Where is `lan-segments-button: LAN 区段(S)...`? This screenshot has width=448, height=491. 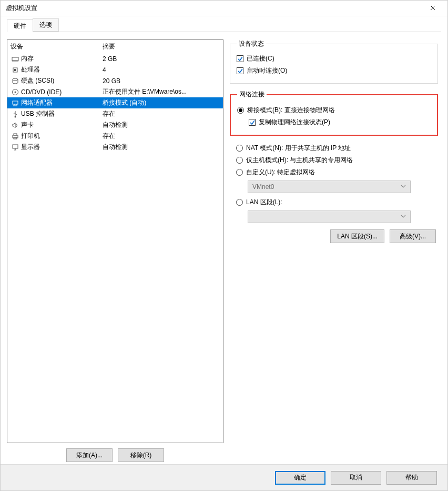 lan-segments-button: LAN 区段(S)... is located at coordinates (358, 236).